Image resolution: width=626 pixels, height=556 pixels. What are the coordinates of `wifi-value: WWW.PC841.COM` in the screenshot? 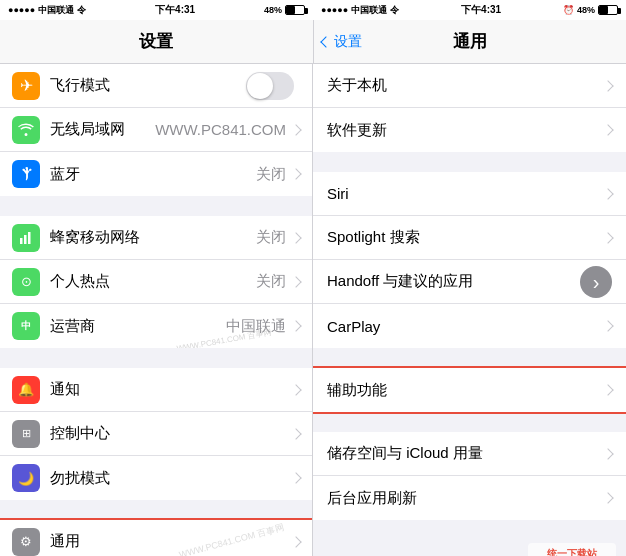 It's located at (220, 130).